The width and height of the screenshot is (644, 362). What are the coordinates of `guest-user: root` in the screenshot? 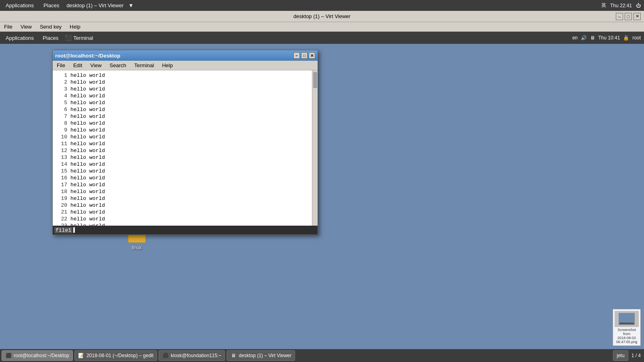 It's located at (637, 38).